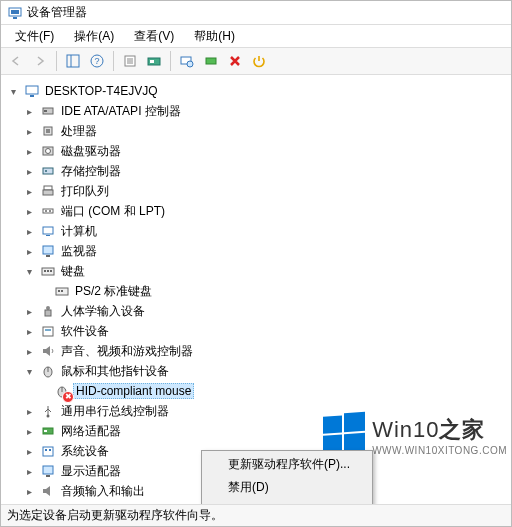 This screenshot has height=527, width=512. Describe the element at coordinates (256, 271) in the screenshot. I see `tree-node-keyboard: ▾键盘` at that location.